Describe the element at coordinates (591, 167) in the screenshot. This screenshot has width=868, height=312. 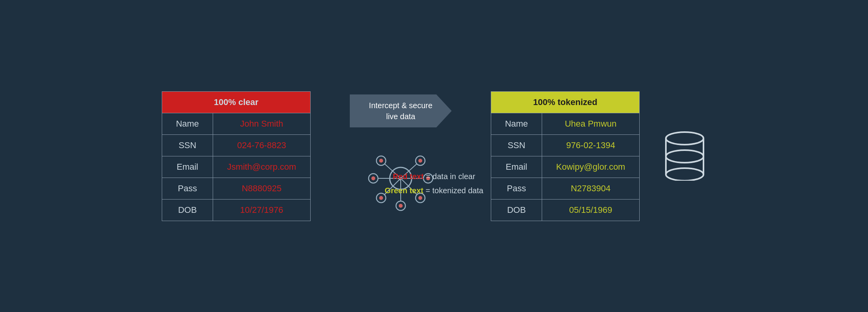
I see `row-value: Kowipy@glor.com` at that location.